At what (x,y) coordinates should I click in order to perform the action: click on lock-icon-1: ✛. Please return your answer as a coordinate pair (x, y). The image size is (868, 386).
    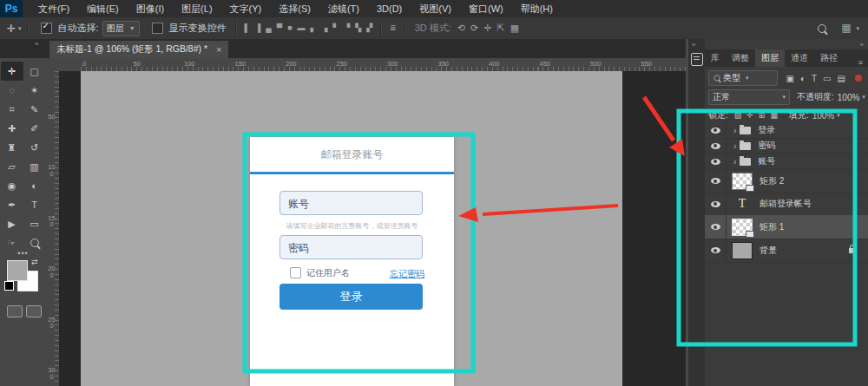
    Looking at the image, I should click on (750, 115).